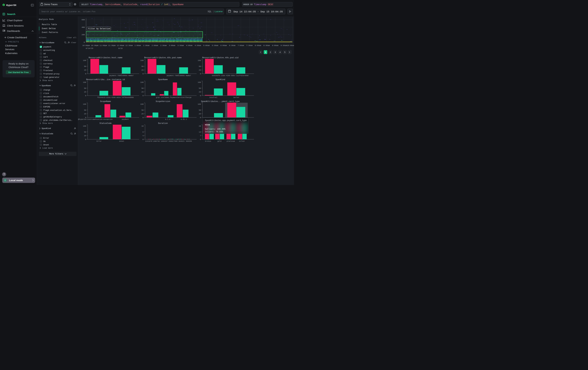 The width and height of the screenshot is (588, 370). What do you see at coordinates (14, 42) in the screenshot?
I see `svg-text: PRESETS` at bounding box center [14, 42].